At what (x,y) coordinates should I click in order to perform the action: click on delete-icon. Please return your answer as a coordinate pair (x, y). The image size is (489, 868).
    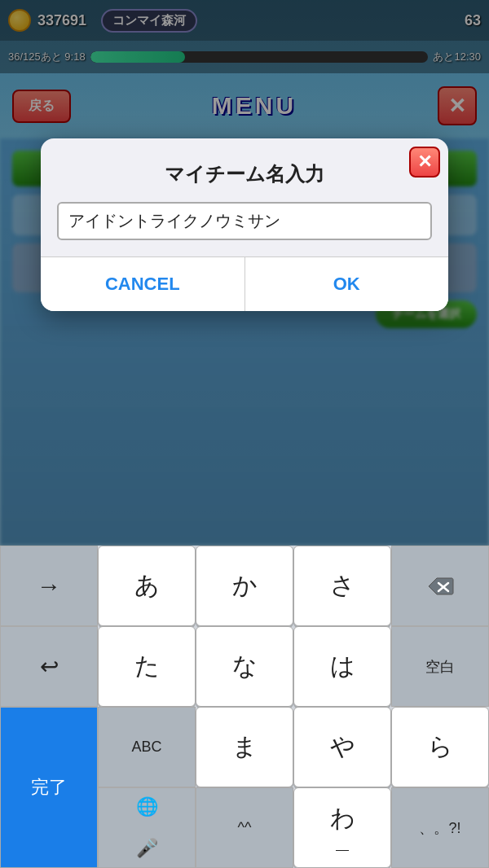
    Looking at the image, I should click on (440, 586).